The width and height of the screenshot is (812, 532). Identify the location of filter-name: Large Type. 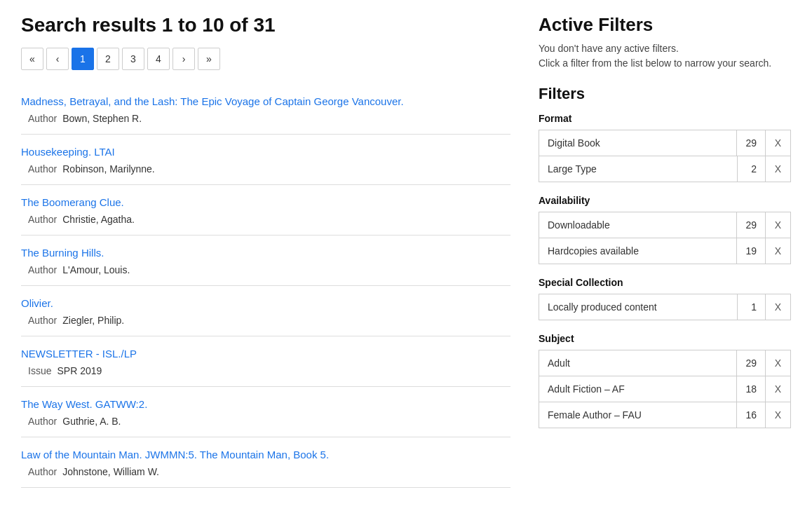
(638, 169).